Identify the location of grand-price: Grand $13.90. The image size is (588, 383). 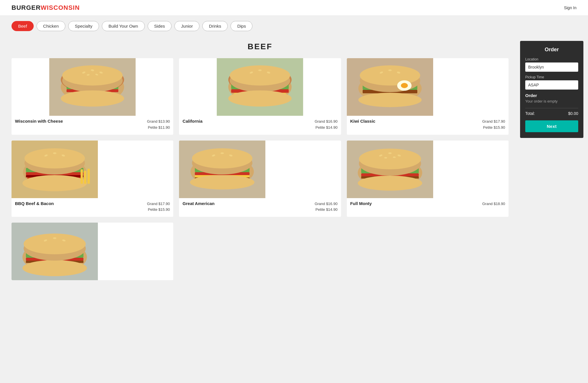
(159, 122).